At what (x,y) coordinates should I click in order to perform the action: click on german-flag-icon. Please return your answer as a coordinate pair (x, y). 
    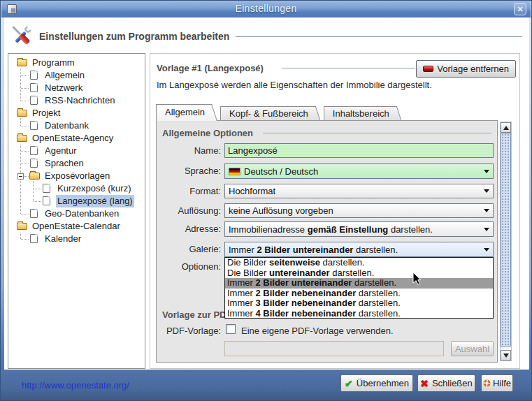
    Looking at the image, I should click on (235, 172).